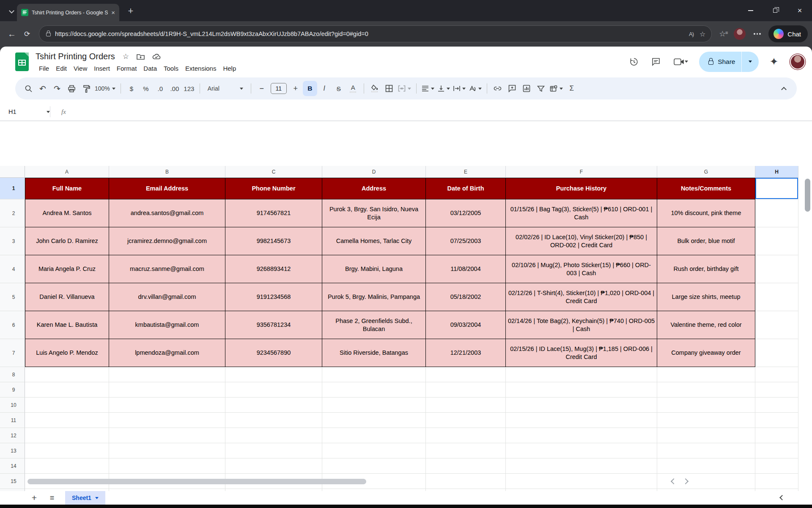  What do you see at coordinates (229, 69) in the screenshot?
I see `menu-help: Help` at bounding box center [229, 69].